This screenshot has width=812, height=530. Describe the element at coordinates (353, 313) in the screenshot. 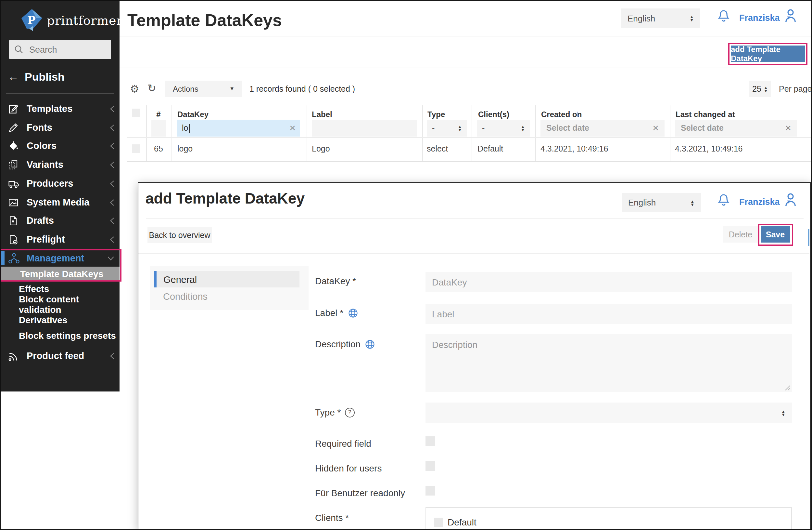

I see `globe-icon` at that location.